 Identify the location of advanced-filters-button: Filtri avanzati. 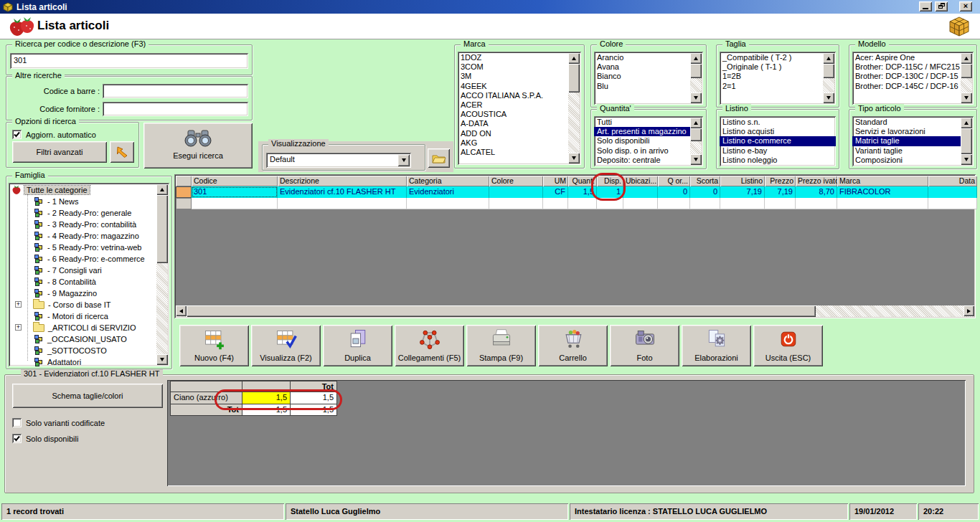
(60, 152).